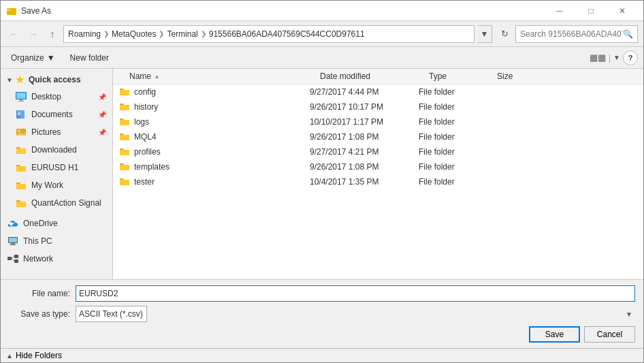 This screenshot has width=644, height=363. What do you see at coordinates (572, 34) in the screenshot?
I see `search-input` at bounding box center [572, 34].